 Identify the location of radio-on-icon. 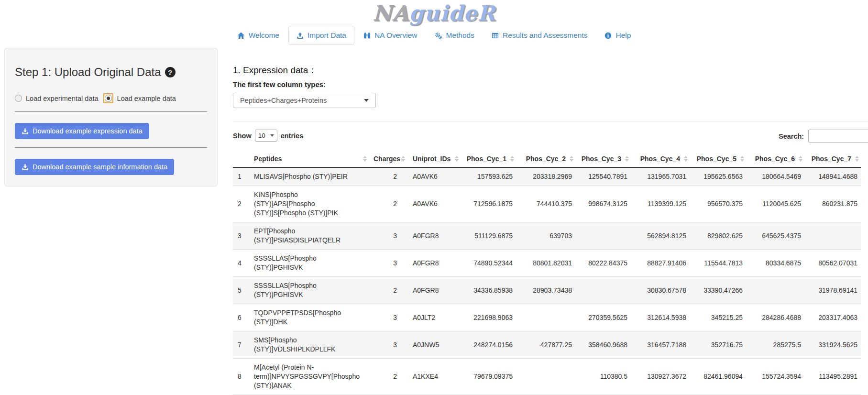
(108, 99).